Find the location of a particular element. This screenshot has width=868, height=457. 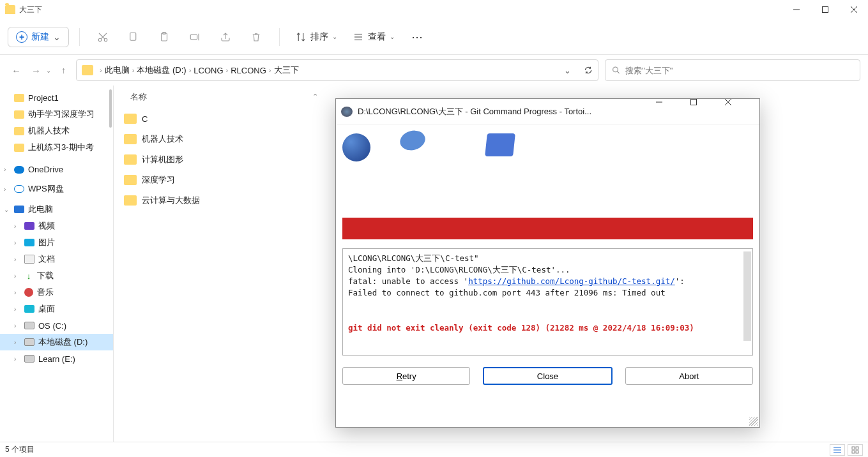

dialog-maximize-button is located at coordinates (708, 112).